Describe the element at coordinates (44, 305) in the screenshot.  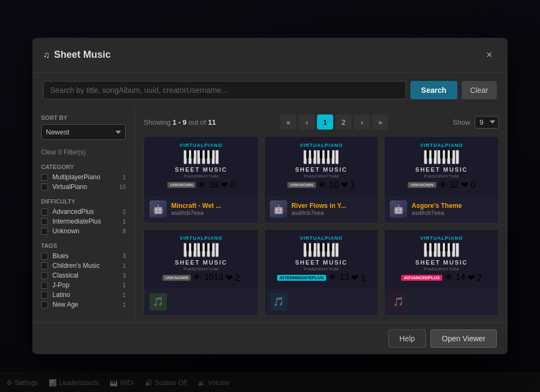
I see `checkbox-new-age` at that location.